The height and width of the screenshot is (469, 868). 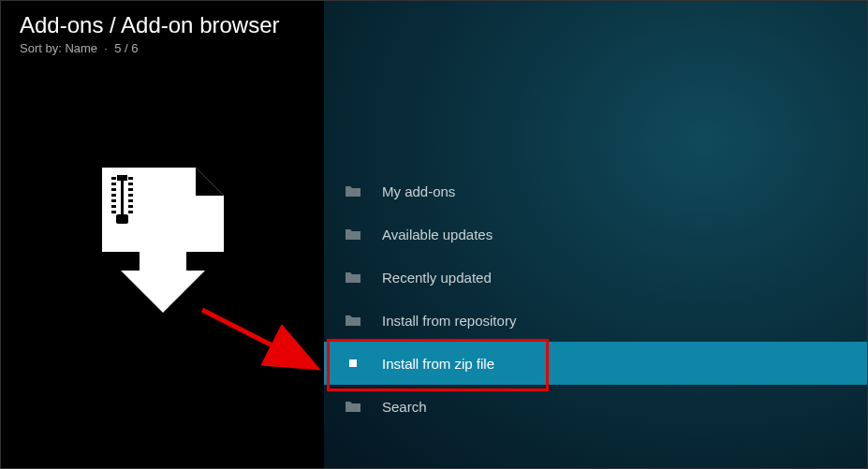 I want to click on menu-item-available-updates: Available updates, so click(x=596, y=234).